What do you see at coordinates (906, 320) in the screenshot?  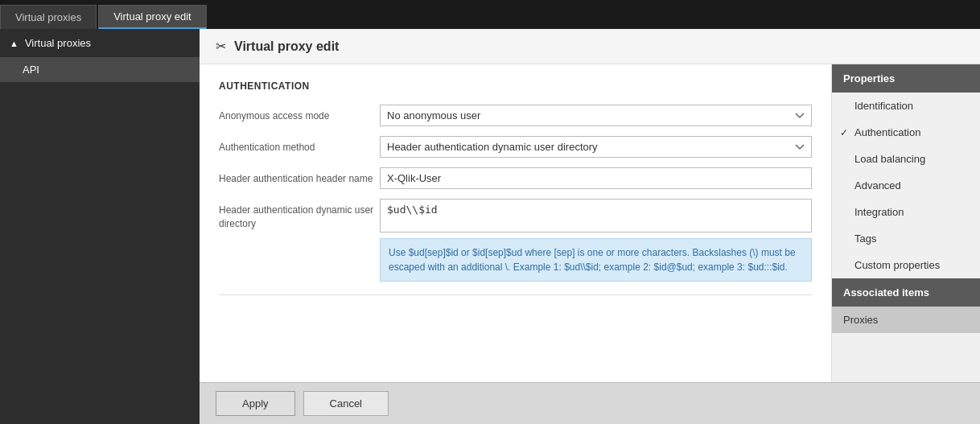 I see `assoc-item-proxies: Proxies` at bounding box center [906, 320].